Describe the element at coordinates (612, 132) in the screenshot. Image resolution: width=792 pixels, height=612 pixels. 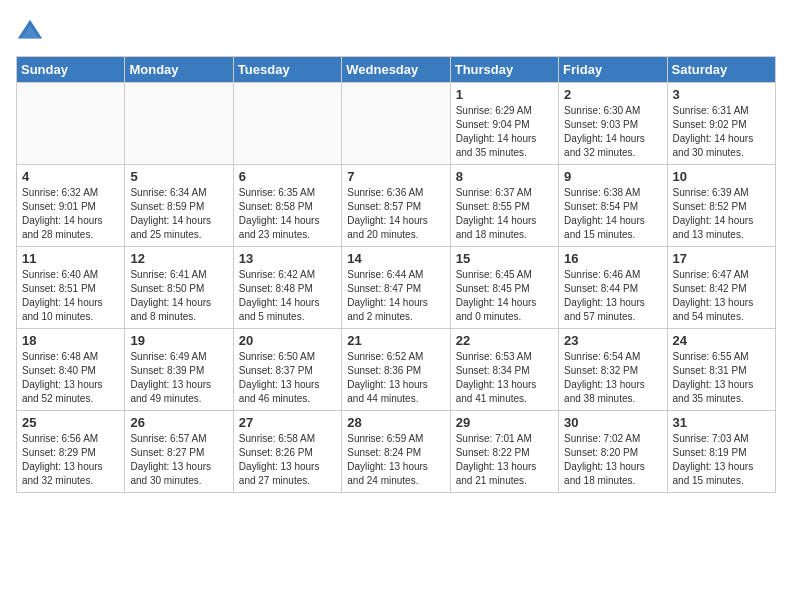
I see `day-info: Sunrise: 6:30 AM Sunset: 9:03 PM Dayligh…` at that location.